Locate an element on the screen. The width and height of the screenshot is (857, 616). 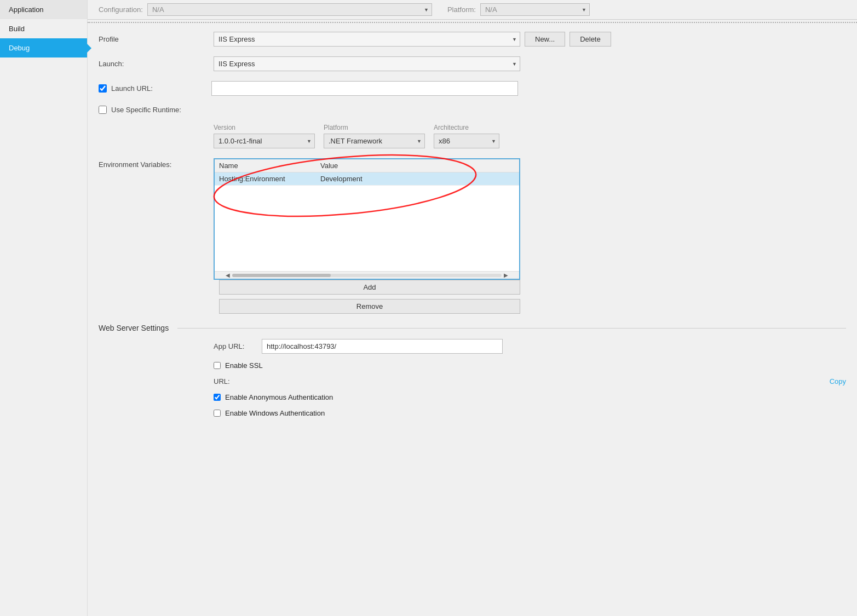
launch-row: Launch: IIS Express is located at coordinates (472, 64).